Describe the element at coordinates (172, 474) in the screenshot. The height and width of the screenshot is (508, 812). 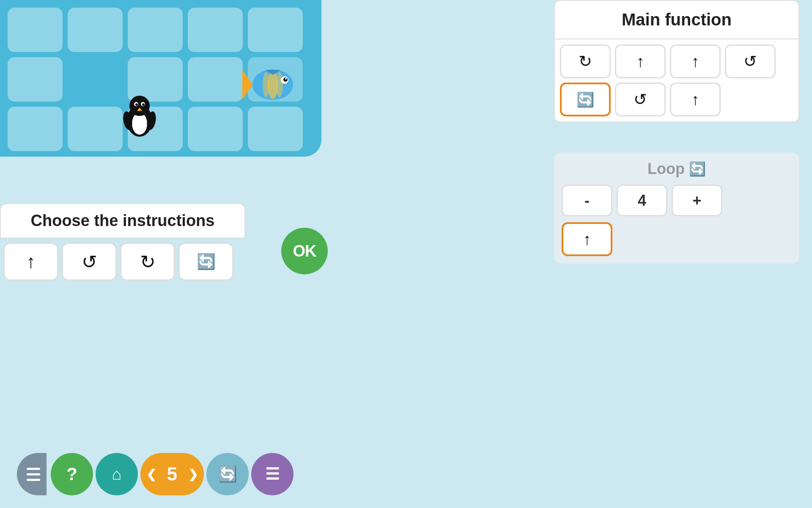
I see `nav-level-selector: ❮ 5 ❯` at that location.